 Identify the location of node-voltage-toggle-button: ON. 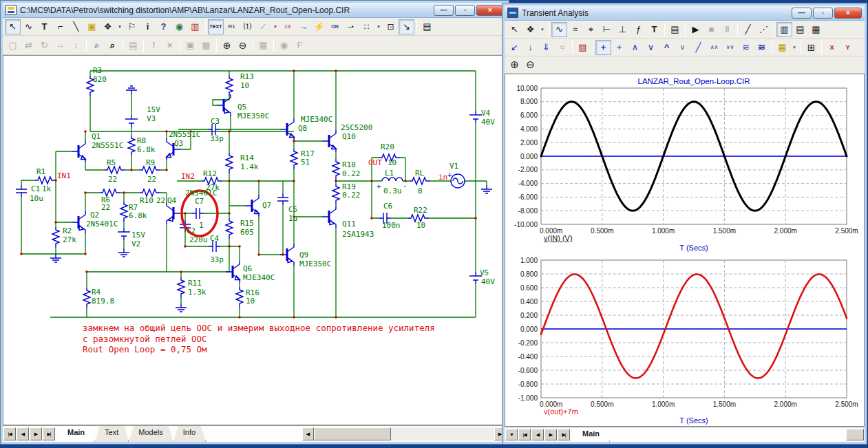
(335, 27).